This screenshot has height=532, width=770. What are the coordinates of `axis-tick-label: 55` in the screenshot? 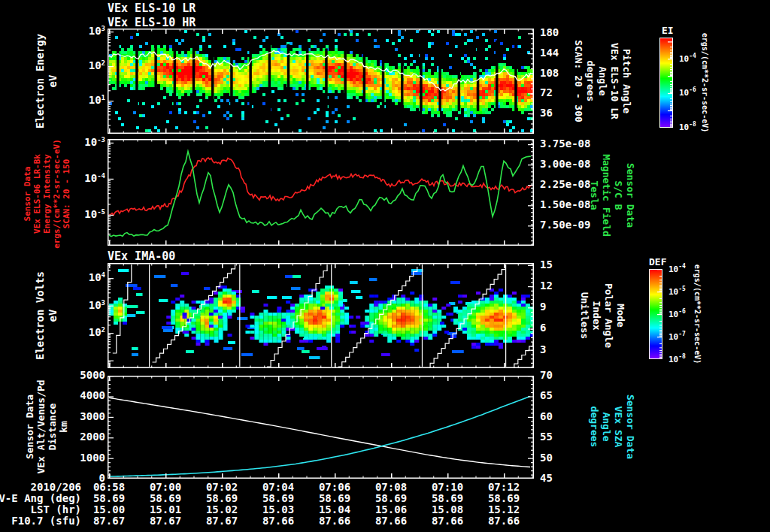 It's located at (546, 437).